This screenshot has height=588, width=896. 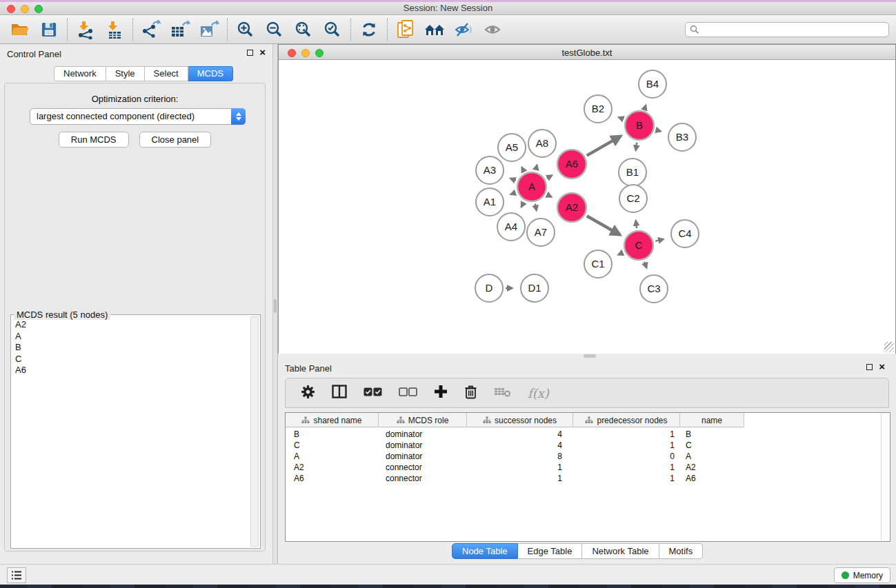 What do you see at coordinates (712, 467) in the screenshot?
I see `cell-name: A2` at bounding box center [712, 467].